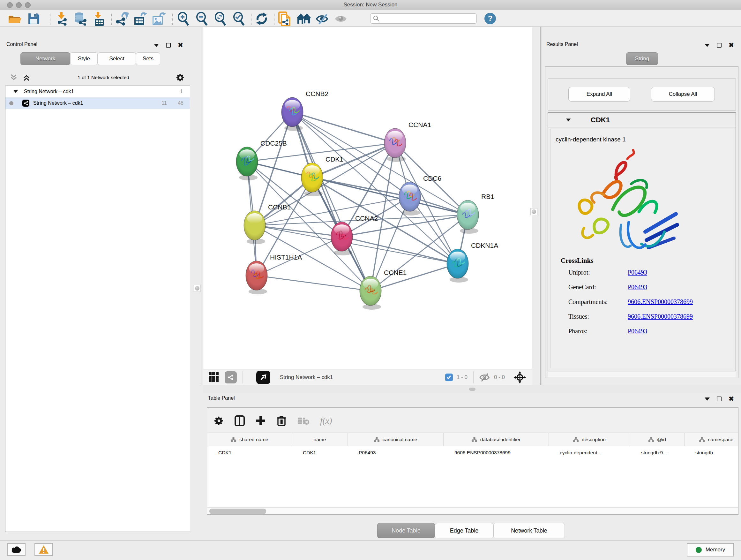 Image resolution: width=741 pixels, height=560 pixels. What do you see at coordinates (231, 377) in the screenshot?
I see `string-view-button` at bounding box center [231, 377].